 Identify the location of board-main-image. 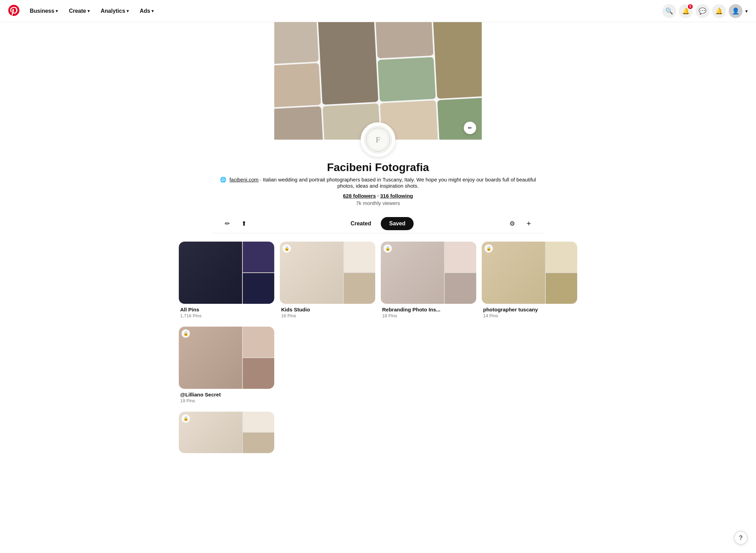
(210, 273).